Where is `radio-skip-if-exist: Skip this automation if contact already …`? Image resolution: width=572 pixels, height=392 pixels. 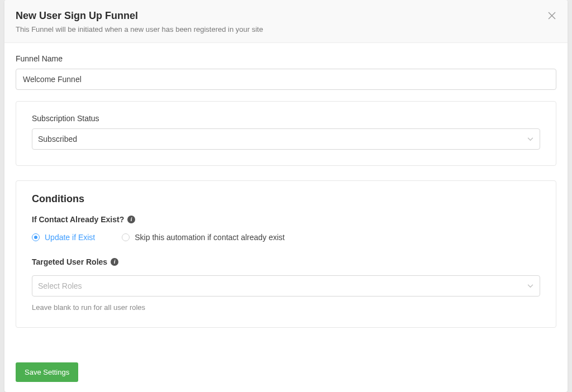
radio-skip-if-exist: Skip this automation if contact already … is located at coordinates (203, 237).